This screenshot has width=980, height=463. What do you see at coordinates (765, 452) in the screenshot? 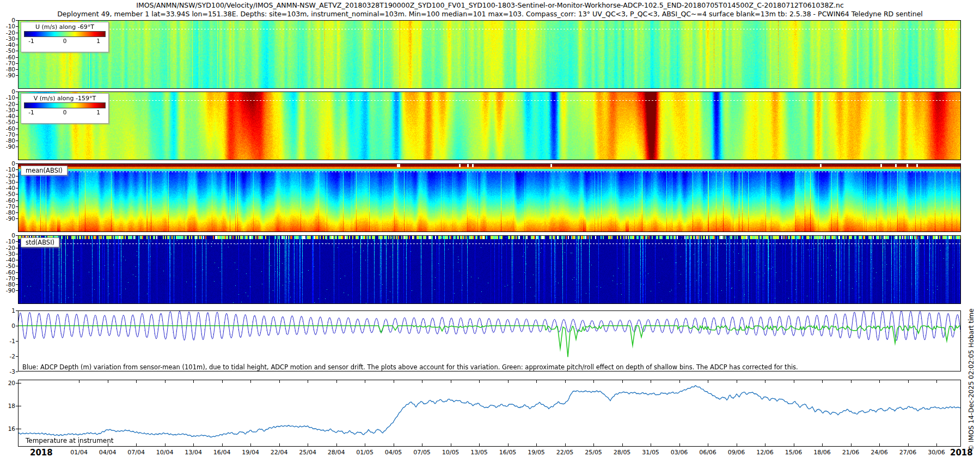
I see `x-tick-label: 12/06` at bounding box center [765, 452].